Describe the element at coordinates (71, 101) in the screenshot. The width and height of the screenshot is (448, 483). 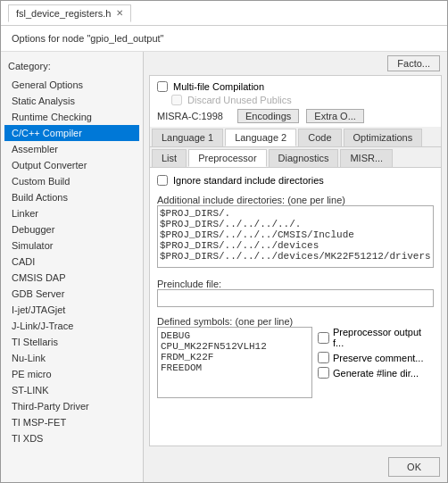
I see `sidebar-item-static-analysis: Static Analysis` at that location.